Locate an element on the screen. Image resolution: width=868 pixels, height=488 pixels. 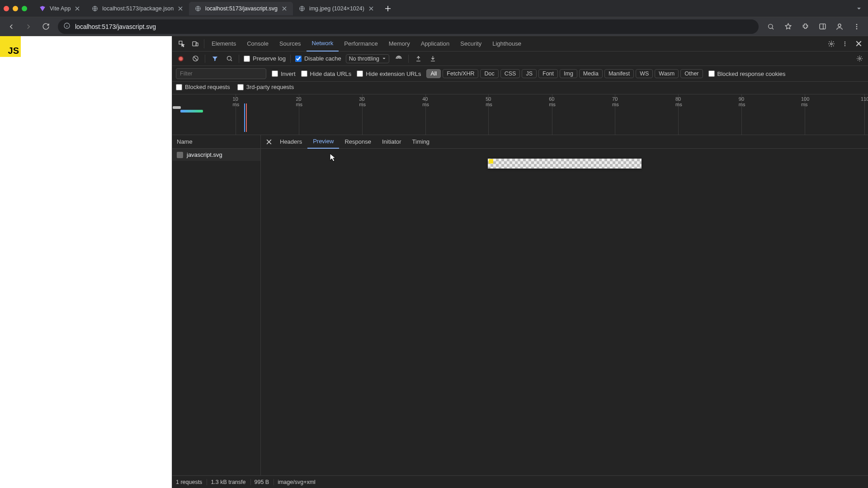
hide-extension-urls-checkbox: Hide extension URLs is located at coordinates (389, 74).